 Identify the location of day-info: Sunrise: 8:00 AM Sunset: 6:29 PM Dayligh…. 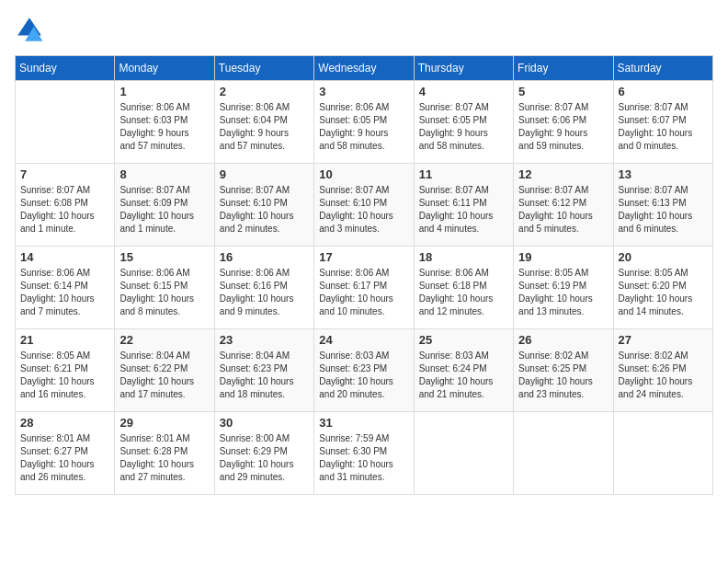
(265, 458).